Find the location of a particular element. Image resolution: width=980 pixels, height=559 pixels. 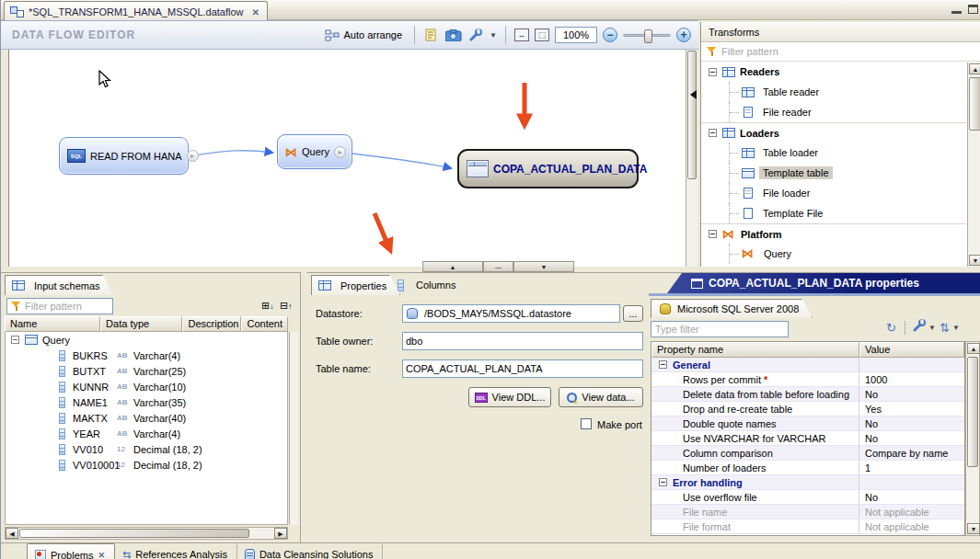

datastore-field is located at coordinates (512, 314).